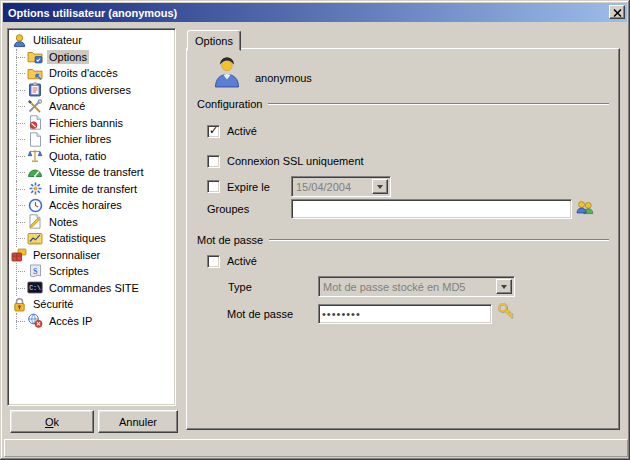 The width and height of the screenshot is (630, 460). I want to click on svg-text: C:\, so click(35, 288).